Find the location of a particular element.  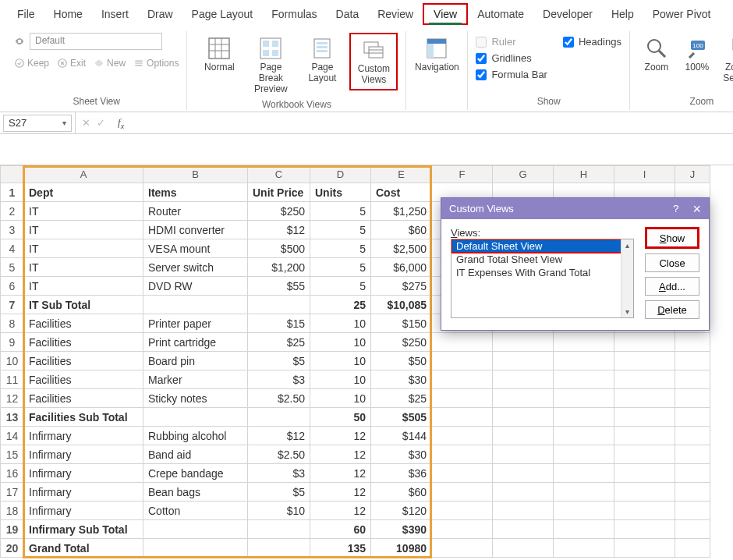

cell: $15 is located at coordinates (279, 324).